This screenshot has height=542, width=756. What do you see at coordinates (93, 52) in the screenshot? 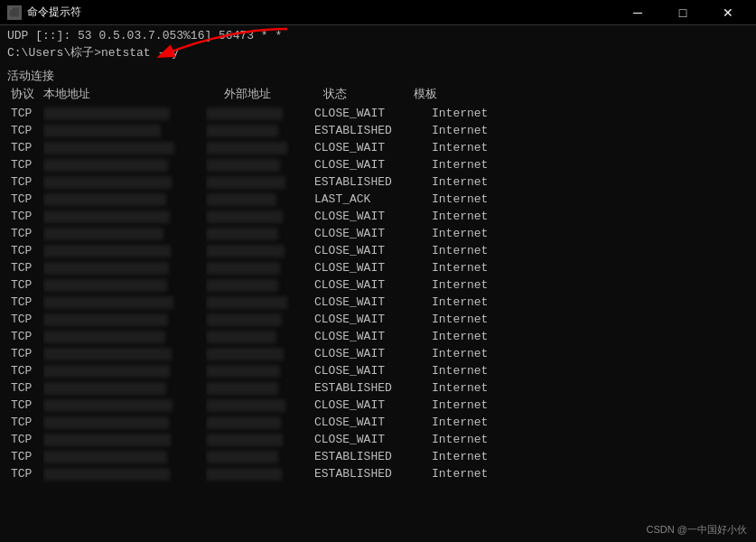
I see `cmd-text: C:\Users\棕子>netstat -ny` at bounding box center [93, 52].